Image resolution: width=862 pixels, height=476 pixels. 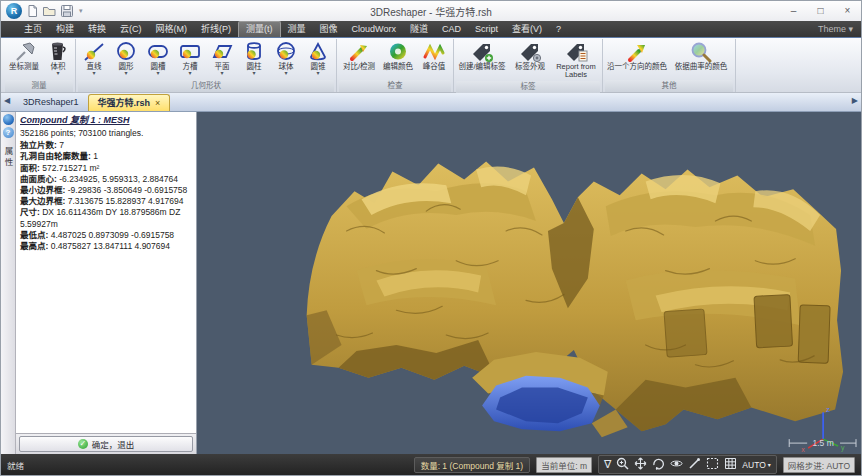 What do you see at coordinates (81, 11) in the screenshot?
I see `qat-dropdown-icon: ▾` at bounding box center [81, 11].